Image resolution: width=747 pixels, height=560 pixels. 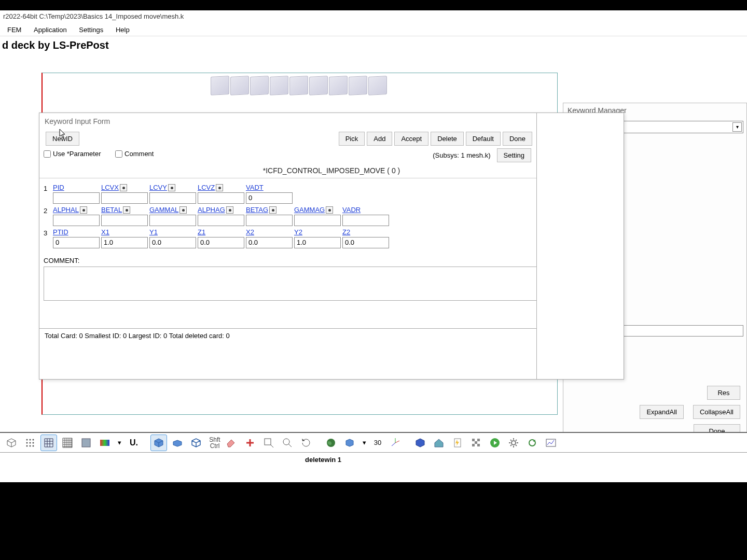 I want to click on zoom-search-icon, so click(x=287, y=443).